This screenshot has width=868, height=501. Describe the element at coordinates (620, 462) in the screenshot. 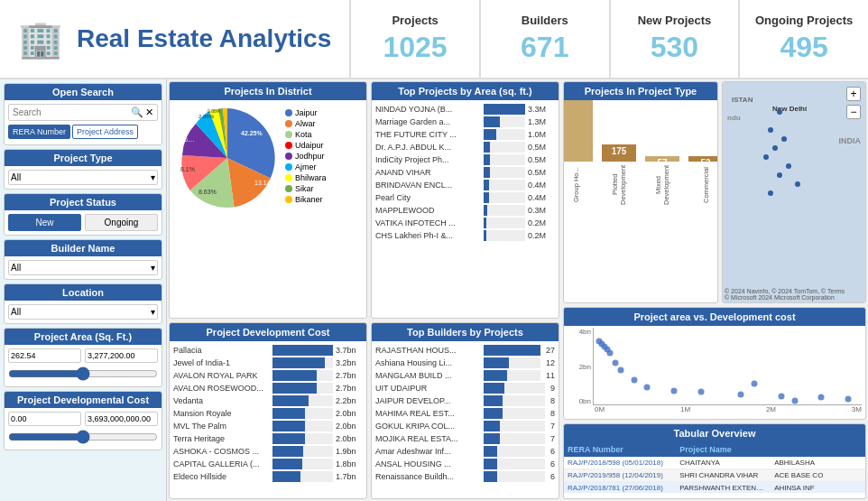

I see `table-cell-rera: RAJ/P/2018/598 (05/01/2018)` at that location.